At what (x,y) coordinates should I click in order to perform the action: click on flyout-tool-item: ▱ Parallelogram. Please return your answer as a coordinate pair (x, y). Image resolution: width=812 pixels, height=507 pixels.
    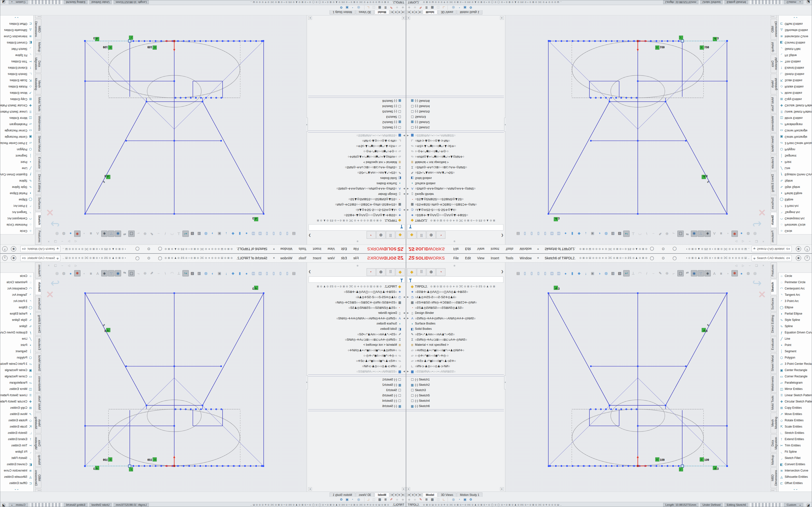
    Looking at the image, I should click on (795, 124).